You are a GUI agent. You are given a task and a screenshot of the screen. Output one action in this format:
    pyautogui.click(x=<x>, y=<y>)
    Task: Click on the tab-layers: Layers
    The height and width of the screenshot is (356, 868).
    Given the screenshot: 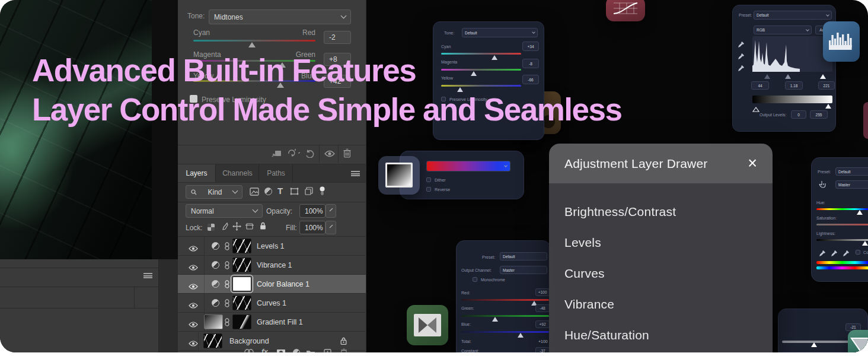 What is the action you would take?
    pyautogui.click(x=197, y=173)
    